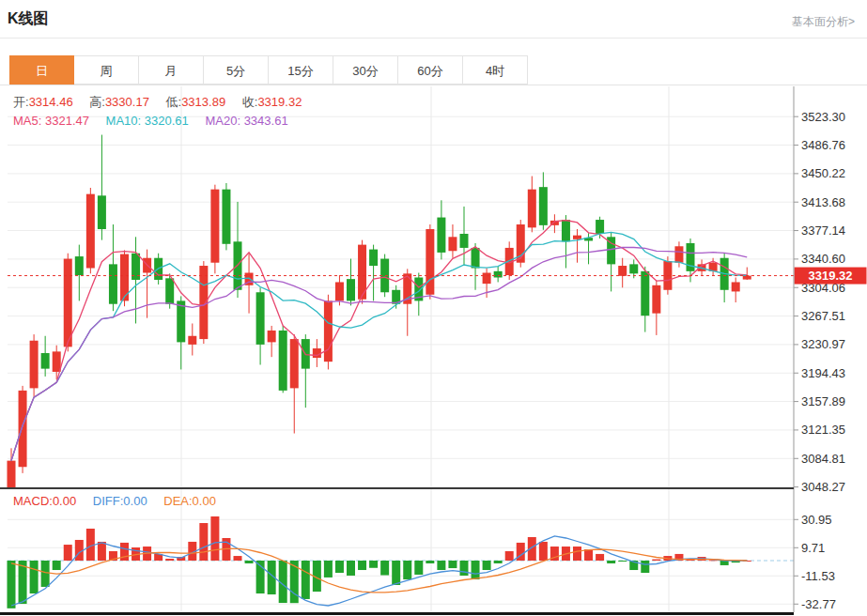 The width and height of the screenshot is (867, 616). Describe the element at coordinates (819, 605) in the screenshot. I see `svg-text: -32.77` at that location.